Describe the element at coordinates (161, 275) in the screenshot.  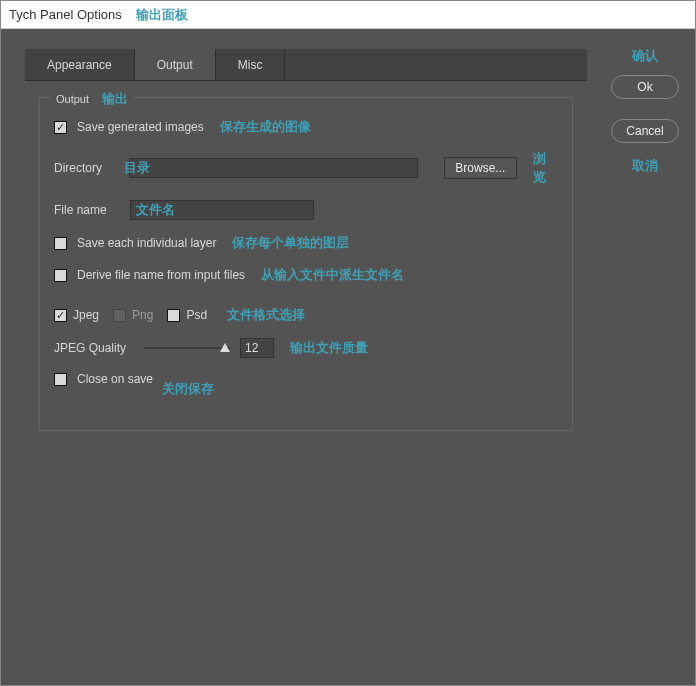
I see `label-derive: Derive file name from input files` at that location.